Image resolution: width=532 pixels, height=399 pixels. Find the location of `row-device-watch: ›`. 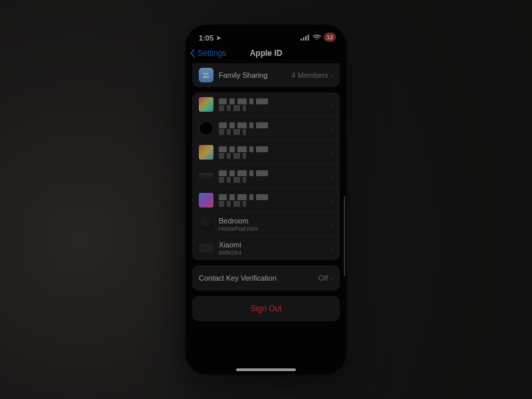

row-device-watch: › is located at coordinates (266, 128).